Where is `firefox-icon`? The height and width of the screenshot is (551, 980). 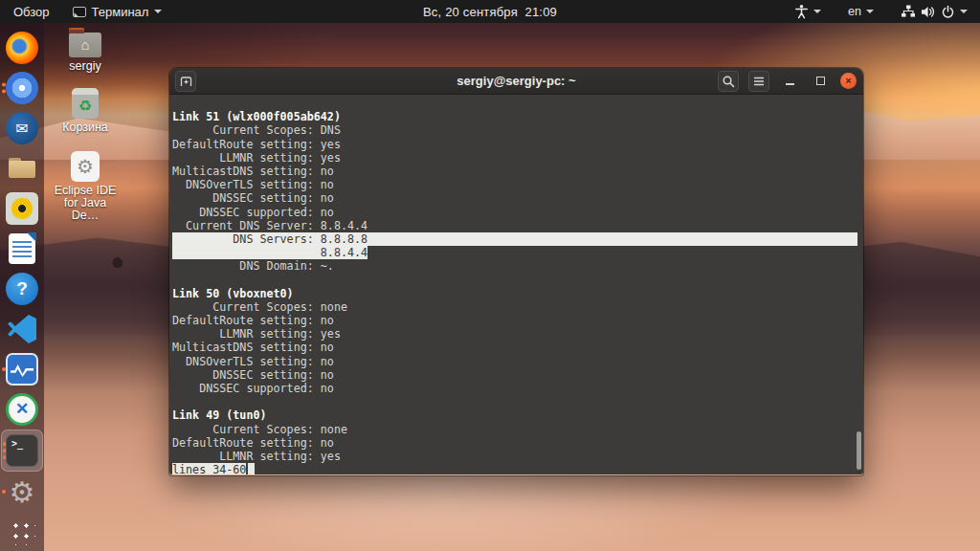
firefox-icon is located at coordinates (22, 48).